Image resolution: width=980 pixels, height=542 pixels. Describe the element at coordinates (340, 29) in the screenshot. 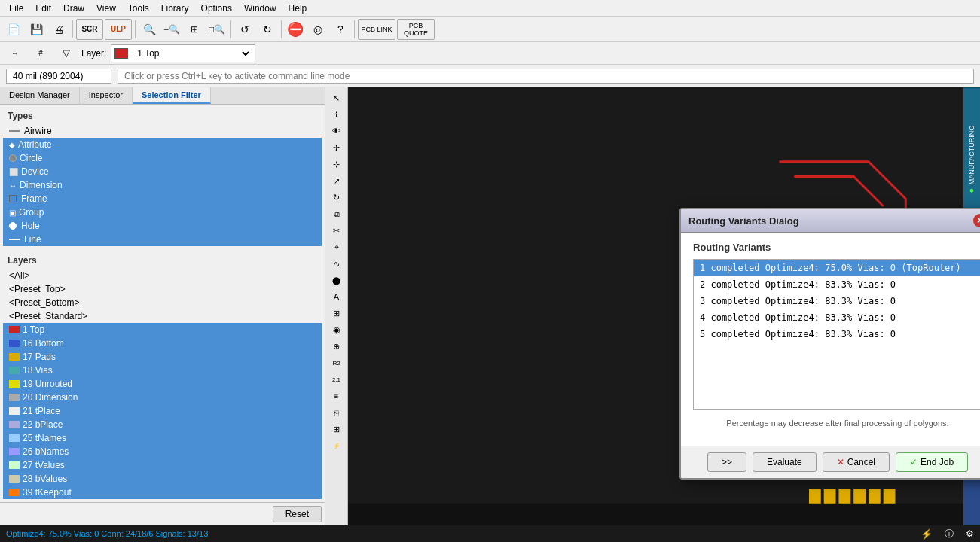

I see `toolbar-help: ?` at that location.